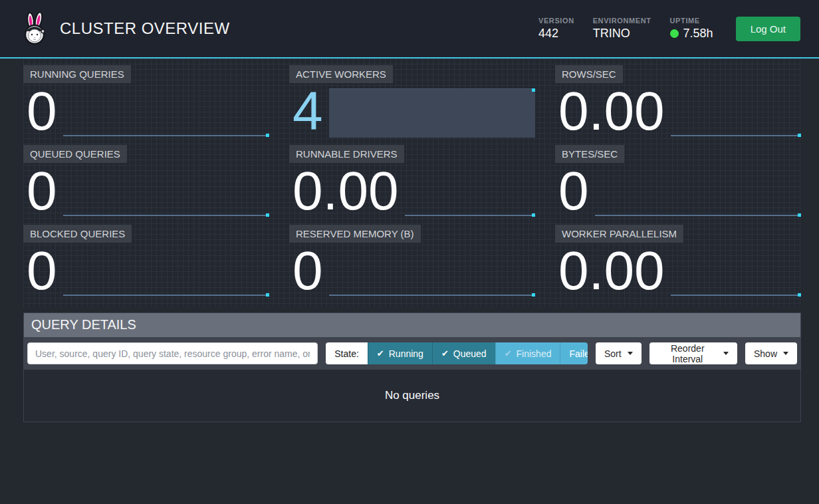 This screenshot has width=819, height=504. What do you see at coordinates (173, 354) in the screenshot?
I see `query-search-input` at bounding box center [173, 354].